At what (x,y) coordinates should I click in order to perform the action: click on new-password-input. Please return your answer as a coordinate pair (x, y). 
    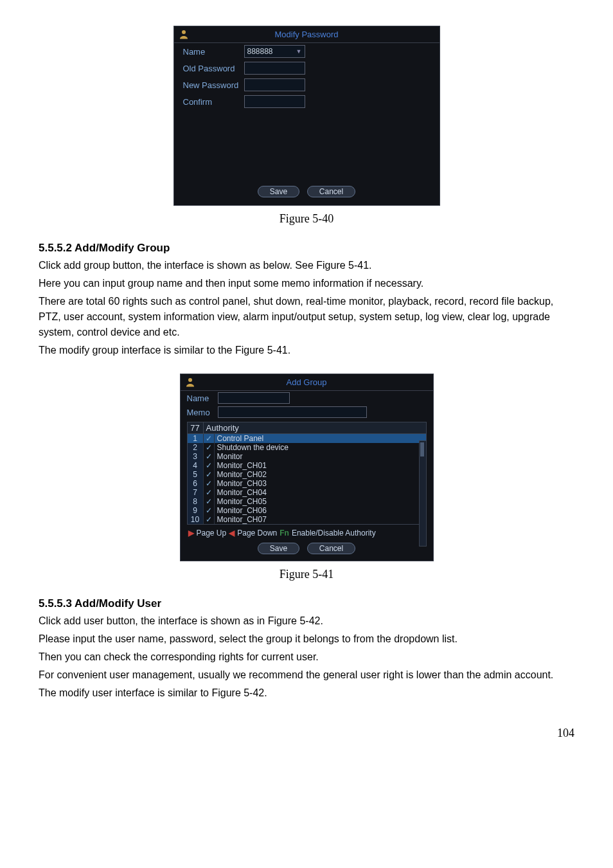
    Looking at the image, I should click on (275, 85).